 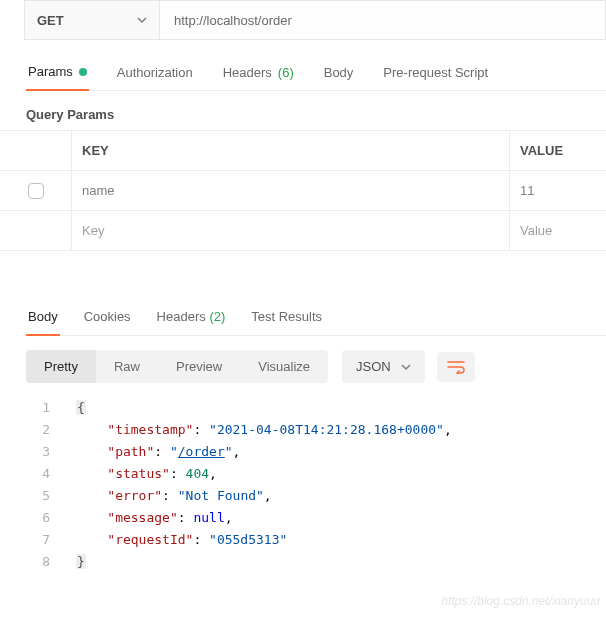 I want to click on params-active-dot-icon, so click(x=83, y=72).